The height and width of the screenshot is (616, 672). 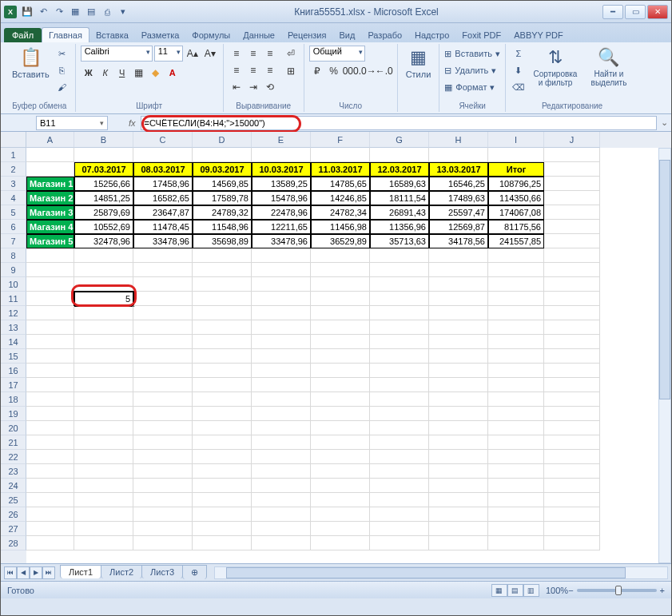 What do you see at coordinates (10, 573) in the screenshot?
I see `sheet-nav-first-icon: ⏮` at bounding box center [10, 573].